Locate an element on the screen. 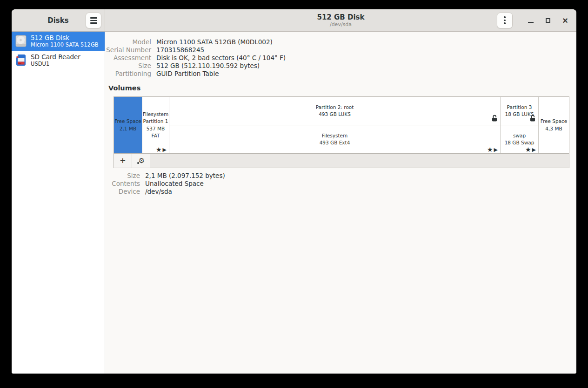 The height and width of the screenshot is (388, 588). volume-size-label: 493 GB LUKS is located at coordinates (335, 115).